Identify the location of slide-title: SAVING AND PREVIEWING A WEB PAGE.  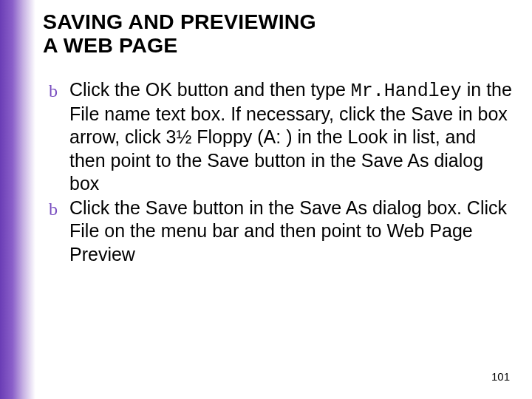
(279, 34).